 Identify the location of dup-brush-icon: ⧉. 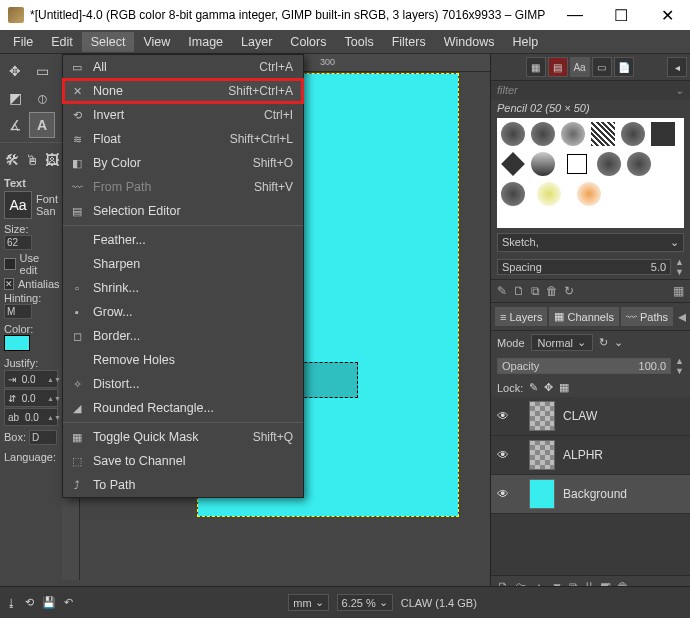
(536, 291).